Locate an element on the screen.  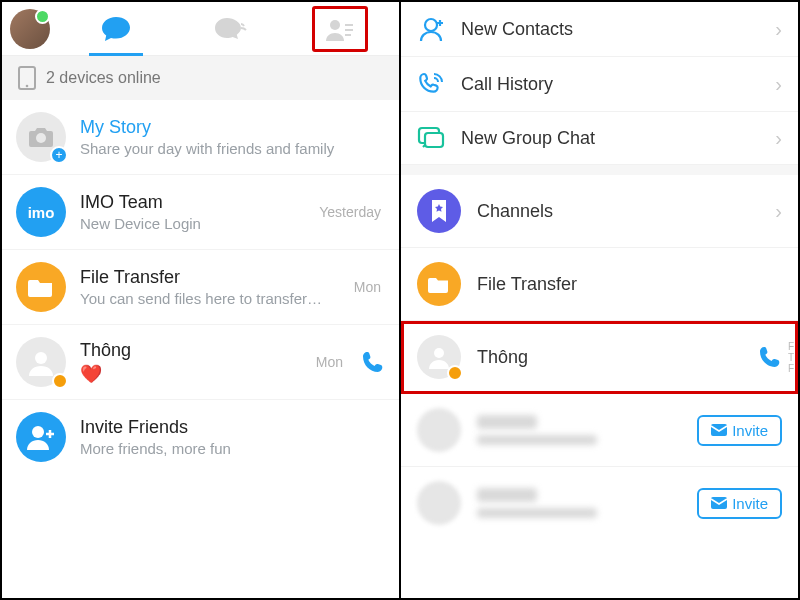
right-file-transfer-avatar is located at coordinates (439, 284).